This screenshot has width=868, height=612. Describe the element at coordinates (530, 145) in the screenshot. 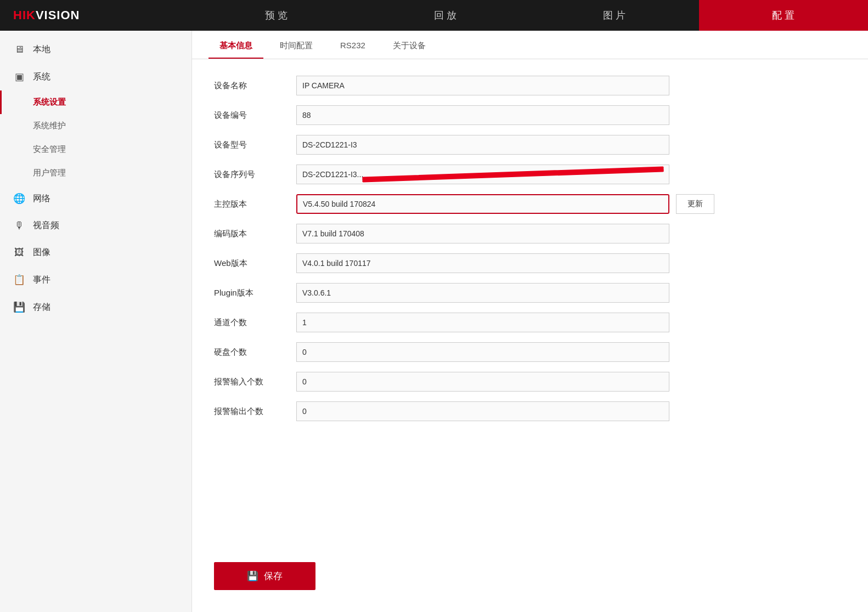

I see `form-row-device-model: 设备型号` at that location.